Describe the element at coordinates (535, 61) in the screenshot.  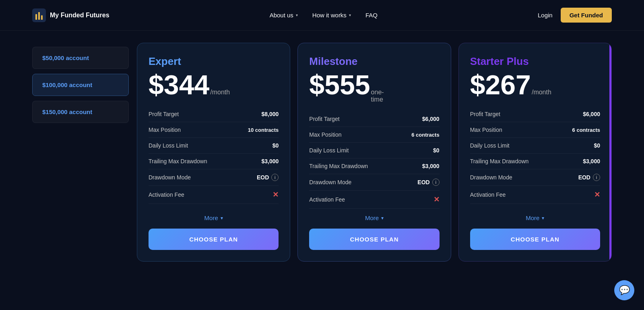
I see `plan-starter-name: Starter Plus` at that location.